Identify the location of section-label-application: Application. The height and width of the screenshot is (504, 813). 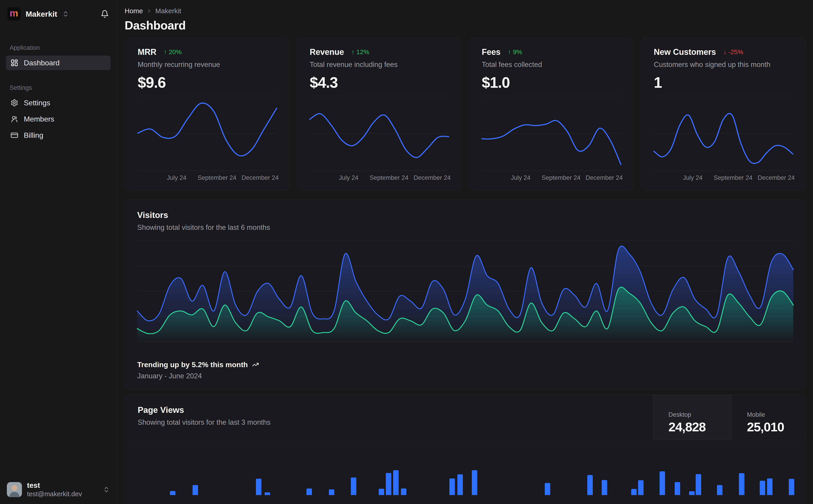
(58, 48).